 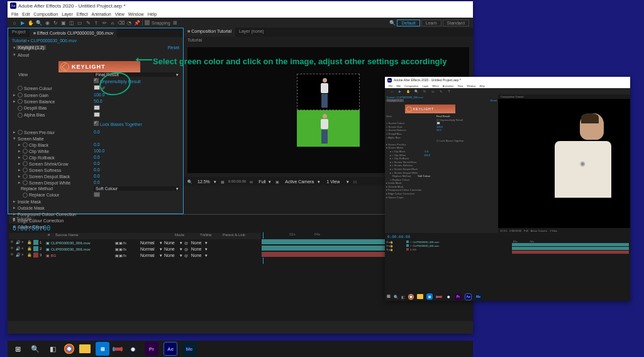 What do you see at coordinates (392, 23) in the screenshot?
I see `search-icon: 🔍` at bounding box center [392, 23].